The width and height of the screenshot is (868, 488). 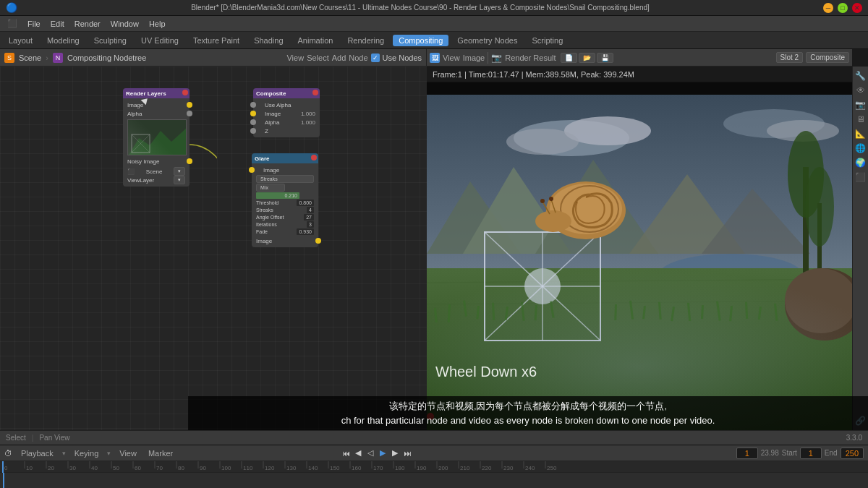 I want to click on input-alpha-socket, so click(x=253, y=122).